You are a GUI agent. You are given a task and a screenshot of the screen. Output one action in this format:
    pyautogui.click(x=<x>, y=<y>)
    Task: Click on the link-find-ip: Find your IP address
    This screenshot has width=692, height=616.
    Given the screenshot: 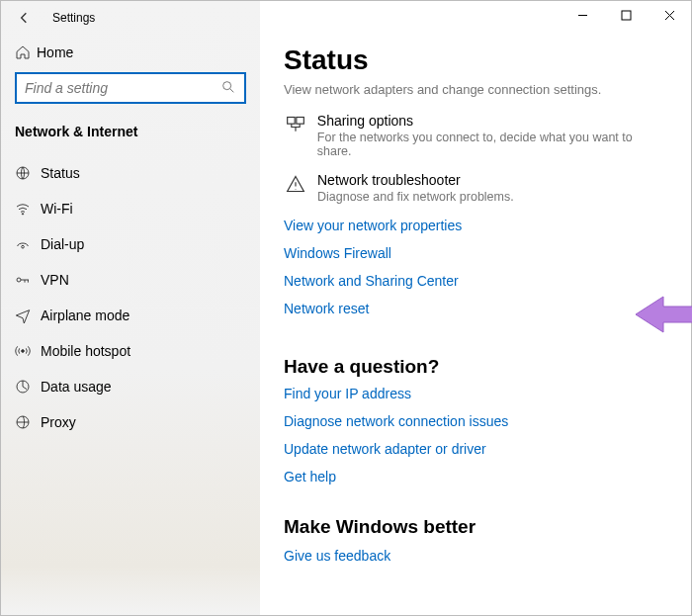 What is the action you would take?
    pyautogui.click(x=476, y=394)
    